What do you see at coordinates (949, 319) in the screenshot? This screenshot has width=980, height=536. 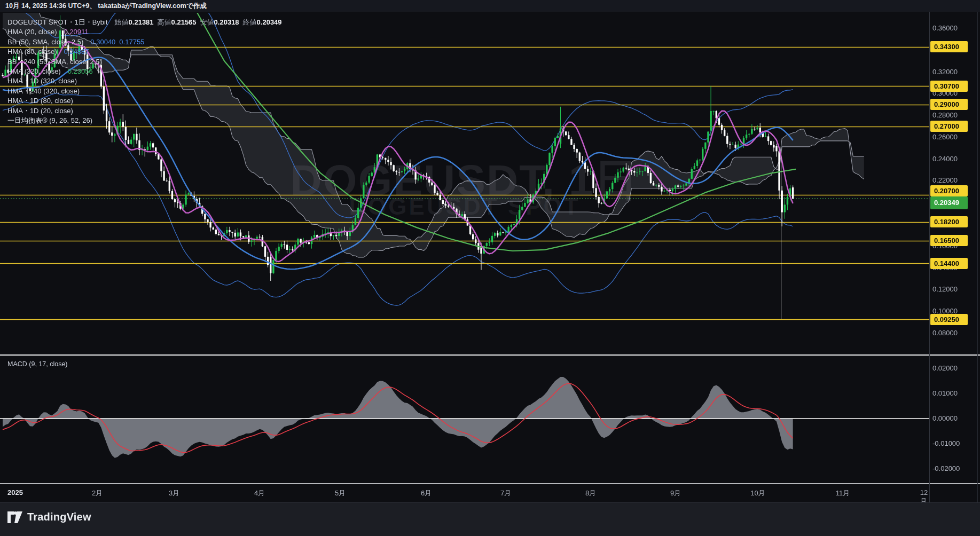 I see `level-price-badge: 0.09250` at bounding box center [949, 319].